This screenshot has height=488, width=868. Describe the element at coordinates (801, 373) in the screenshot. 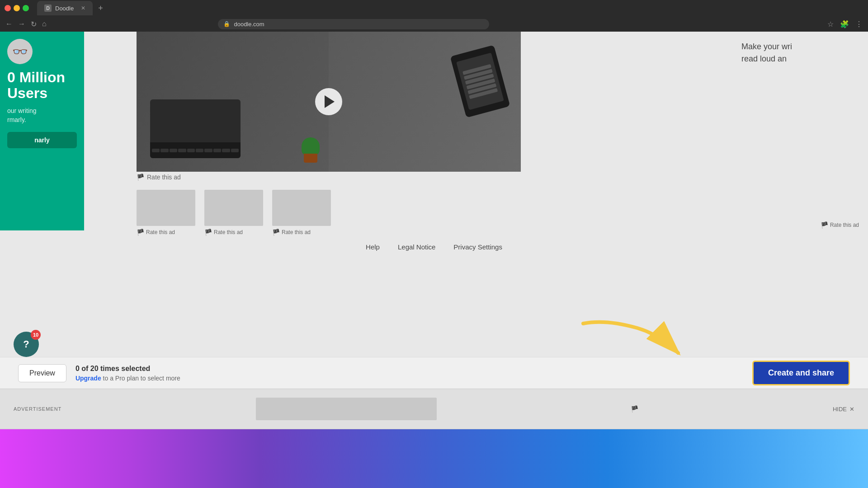

I see `create-share-button: Create and share` at that location.